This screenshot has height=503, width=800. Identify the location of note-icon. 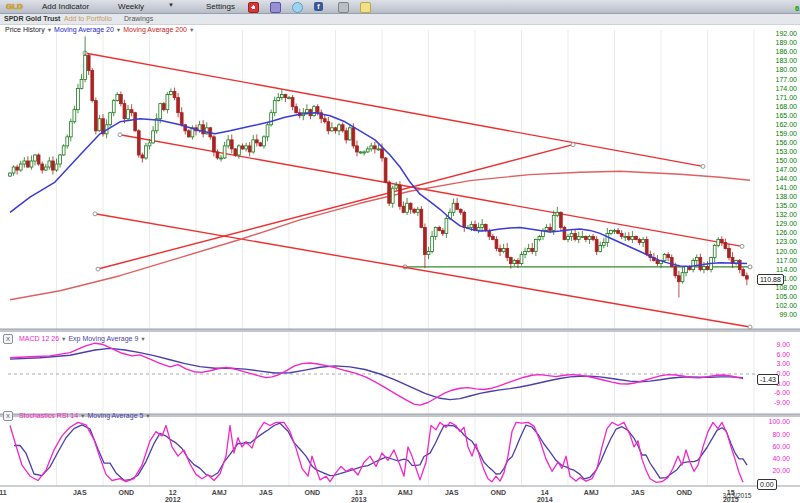
(366, 8).